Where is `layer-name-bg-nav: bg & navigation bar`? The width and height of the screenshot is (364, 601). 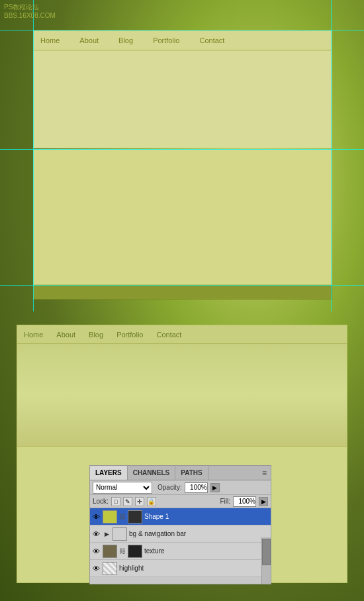 layer-name-bg-nav: bg & navigation bar is located at coordinates (199, 534).